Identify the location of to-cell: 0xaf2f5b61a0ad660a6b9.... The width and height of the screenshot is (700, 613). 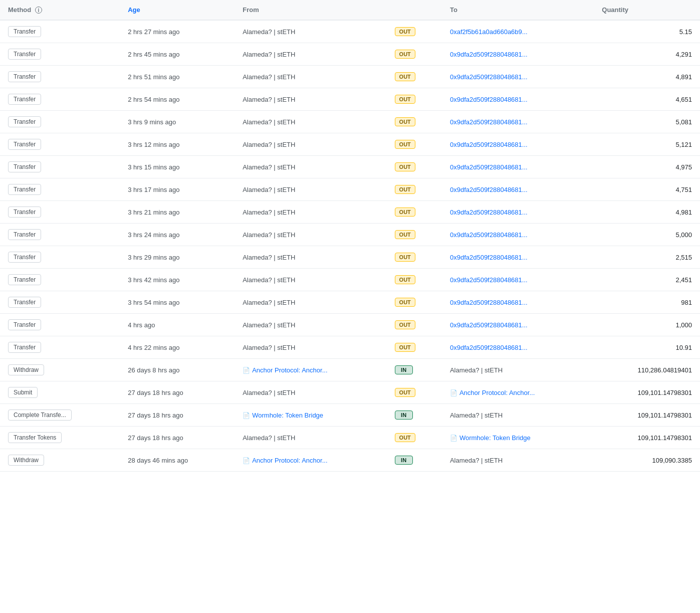
(518, 32).